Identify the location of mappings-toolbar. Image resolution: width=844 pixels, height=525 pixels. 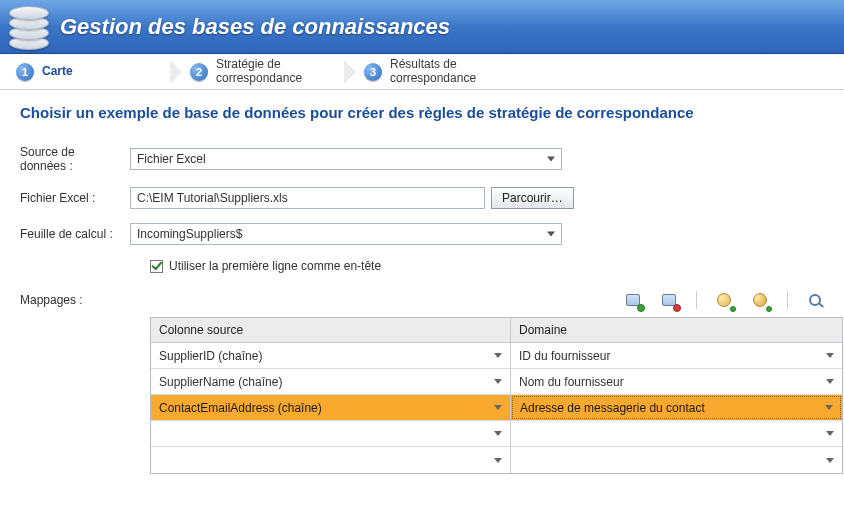
(724, 300).